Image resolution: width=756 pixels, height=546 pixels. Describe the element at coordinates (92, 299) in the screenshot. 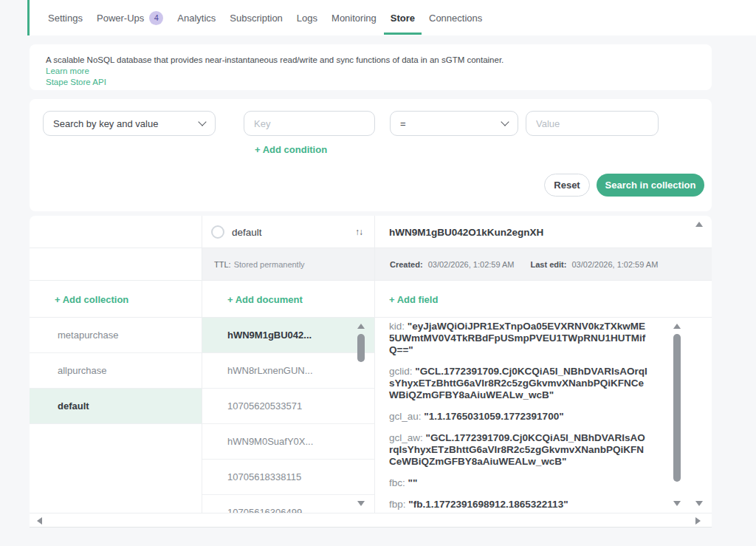

I see `add-collection-link: + Add collection` at that location.